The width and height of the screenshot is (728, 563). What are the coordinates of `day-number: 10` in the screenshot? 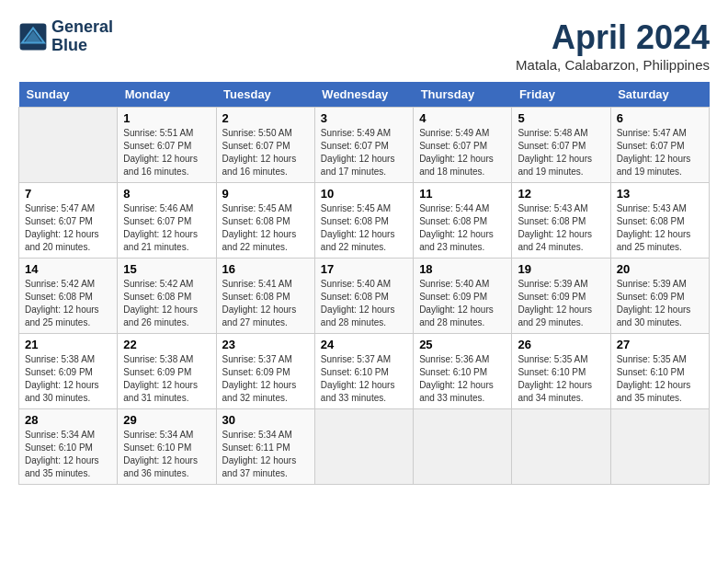 It's located at (364, 193).